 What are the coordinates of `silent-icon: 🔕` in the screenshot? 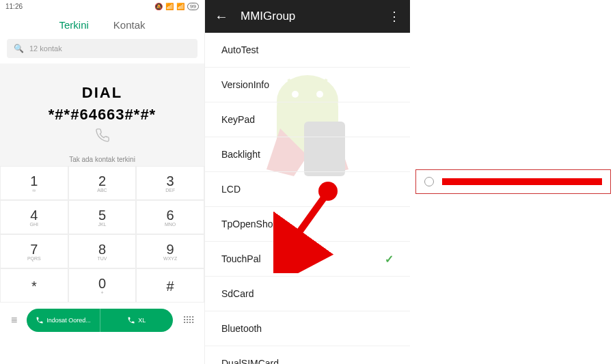 It's located at (159, 7).